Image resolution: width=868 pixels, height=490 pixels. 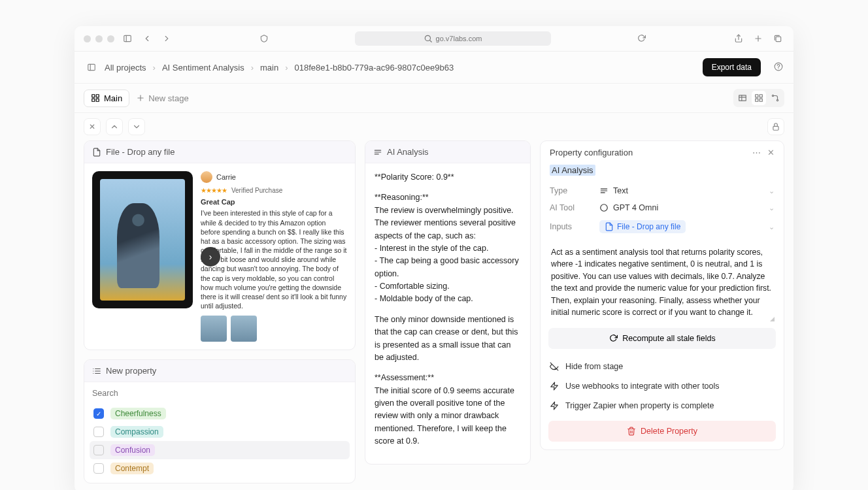 I want to click on shield-icon, so click(x=264, y=39).